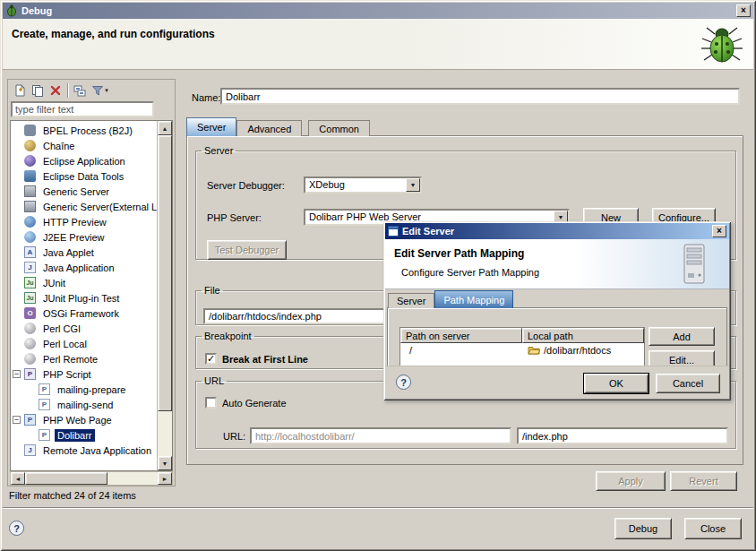 The height and width of the screenshot is (551, 756). I want to click on chain-icon, so click(30, 145).